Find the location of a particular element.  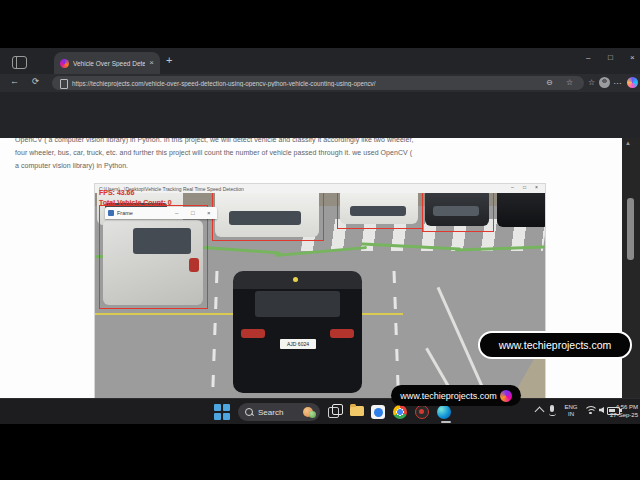

copilot-icon is located at coordinates (632, 82).